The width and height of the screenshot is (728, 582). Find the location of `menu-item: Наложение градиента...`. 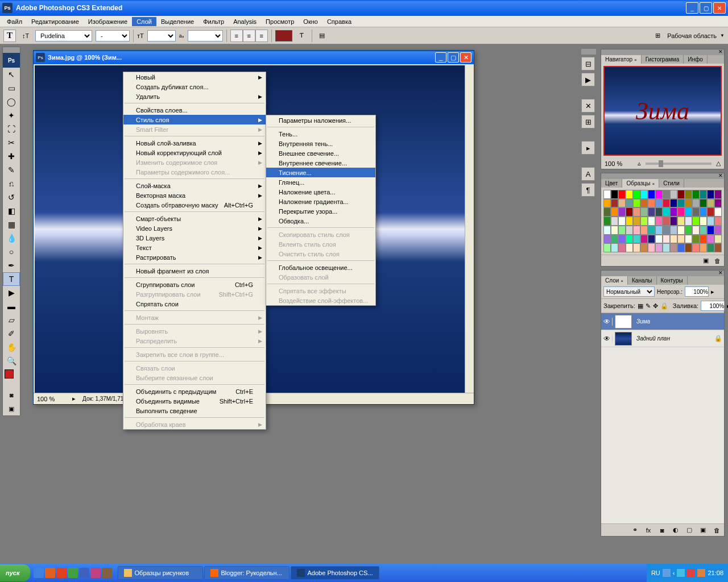

menu-item: Наложение градиента... is located at coordinates (321, 201).